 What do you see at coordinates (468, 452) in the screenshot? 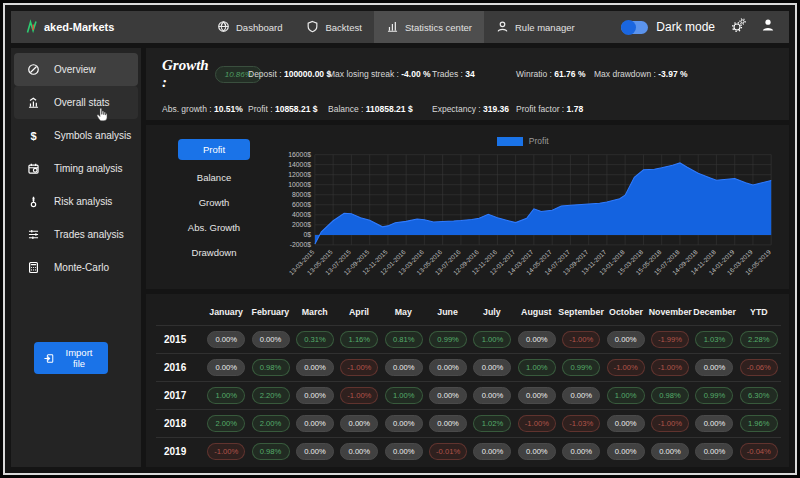
I see `table-row-2019: 2019-1.00%0.98%0.00%0.00%0.00%-0.01%0.00…` at bounding box center [468, 452].